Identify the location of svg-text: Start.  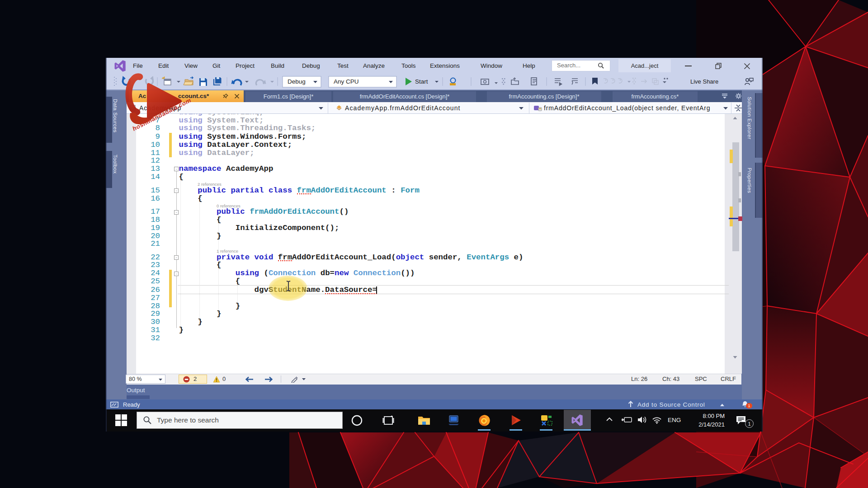
(421, 81).